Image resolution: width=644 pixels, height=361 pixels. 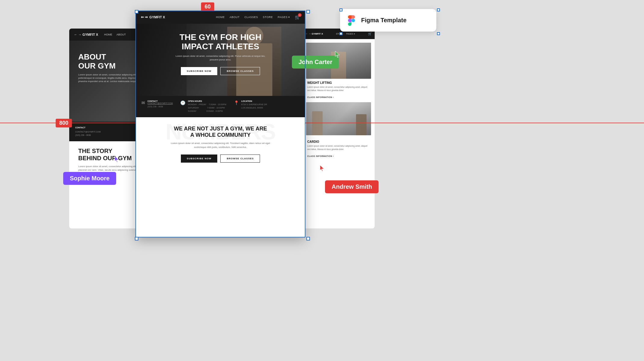 I want to click on main-info-bar: ✉ CONTACT CONTACT@GYMFIT.COM (323) 238 -…, so click(x=220, y=106).